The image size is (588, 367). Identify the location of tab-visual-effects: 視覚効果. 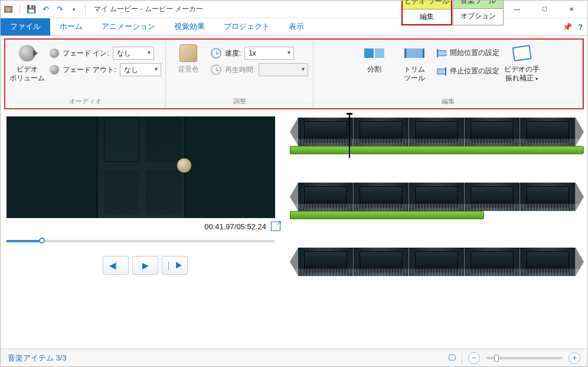
(190, 27).